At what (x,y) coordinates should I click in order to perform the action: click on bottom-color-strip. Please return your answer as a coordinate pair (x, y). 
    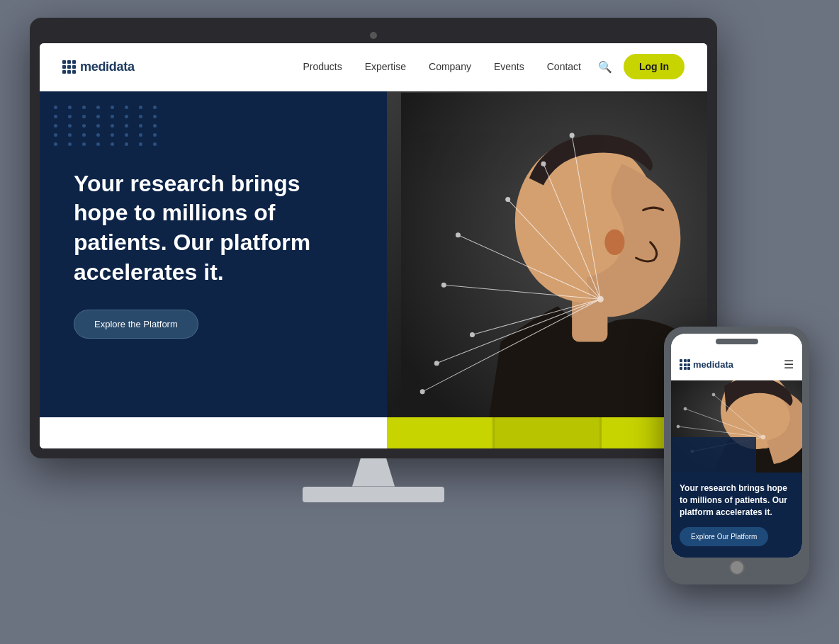
    Looking at the image, I should click on (373, 433).